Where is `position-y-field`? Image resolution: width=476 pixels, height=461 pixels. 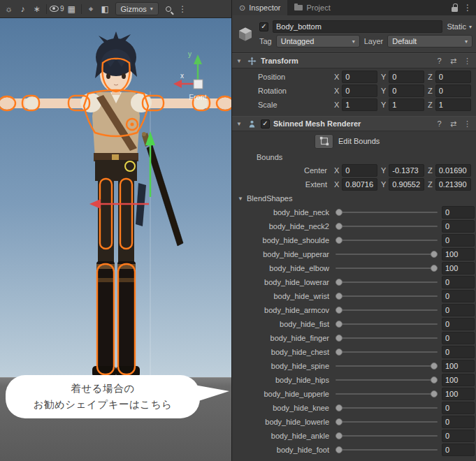 position-y-field is located at coordinates (407, 77).